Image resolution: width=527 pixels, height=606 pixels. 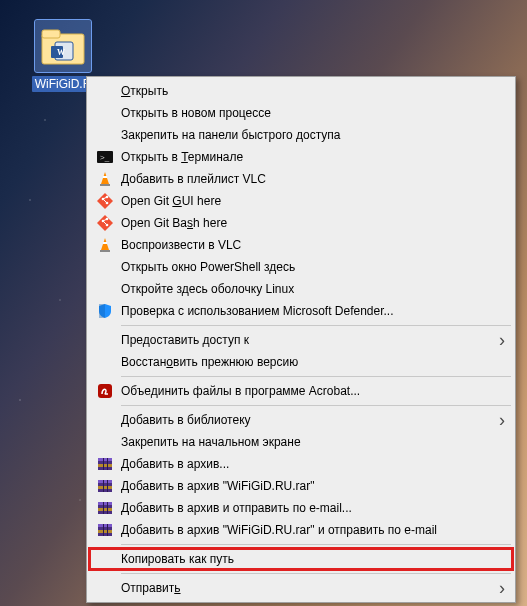 I want to click on acrobat-icon, so click(x=105, y=391).